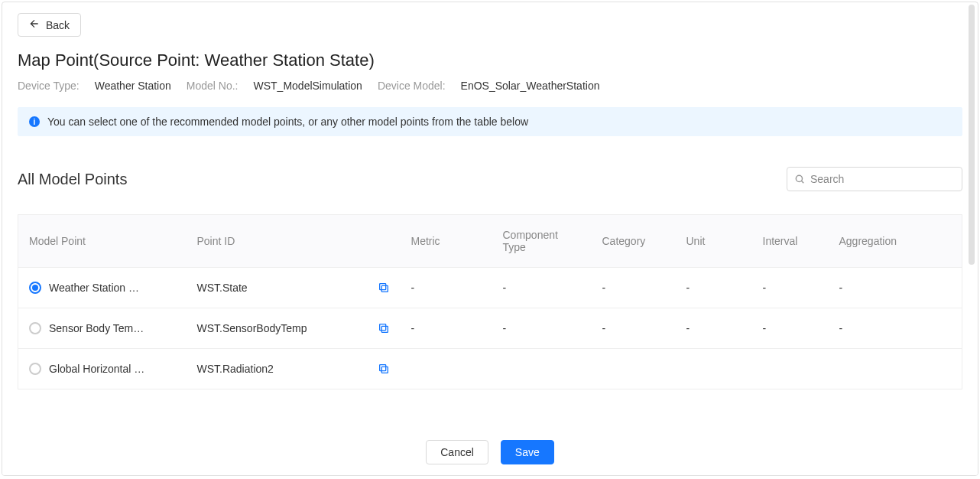  I want to click on table-row: Sensor Body Tem… WST.SensorBodyTemp - -, so click(491, 329).